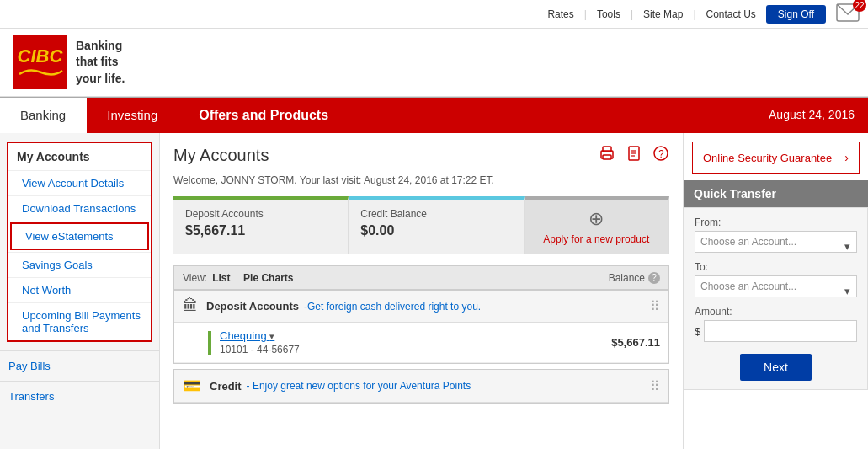 The height and width of the screenshot is (449, 868). What do you see at coordinates (69, 62) in the screenshot?
I see `logo: CIBC Bankingthat fitsyour life.` at bounding box center [69, 62].